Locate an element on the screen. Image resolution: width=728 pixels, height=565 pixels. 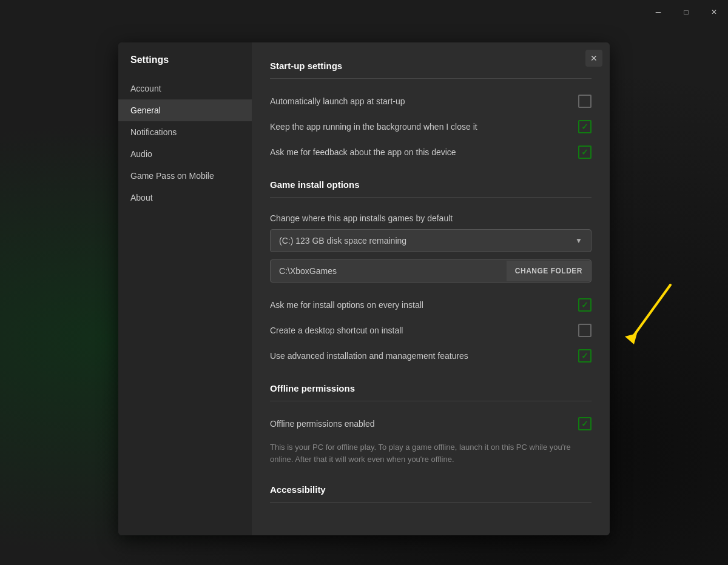
offline-enabled-label: Offline permissions enabled is located at coordinates (424, 424).